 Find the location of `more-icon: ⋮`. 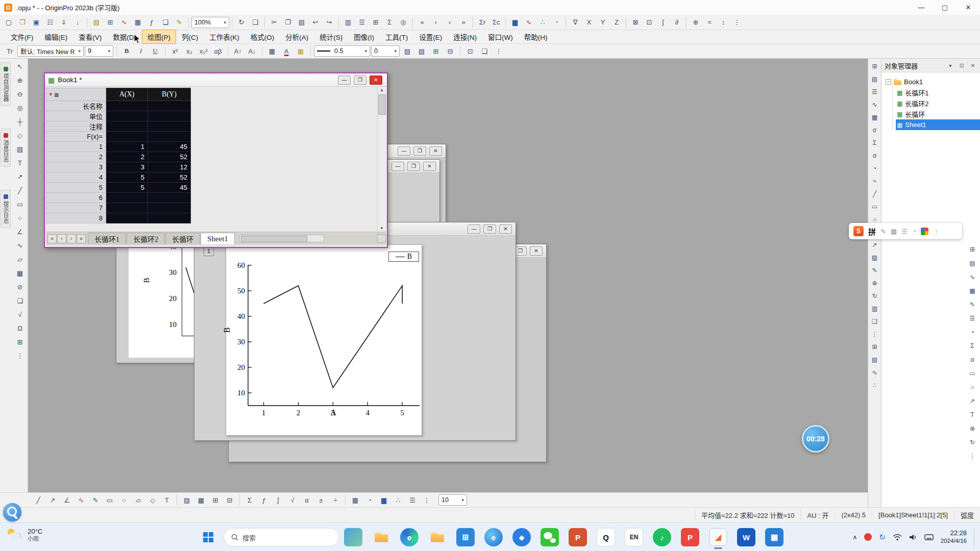

more-icon: ⋮ is located at coordinates (936, 232).